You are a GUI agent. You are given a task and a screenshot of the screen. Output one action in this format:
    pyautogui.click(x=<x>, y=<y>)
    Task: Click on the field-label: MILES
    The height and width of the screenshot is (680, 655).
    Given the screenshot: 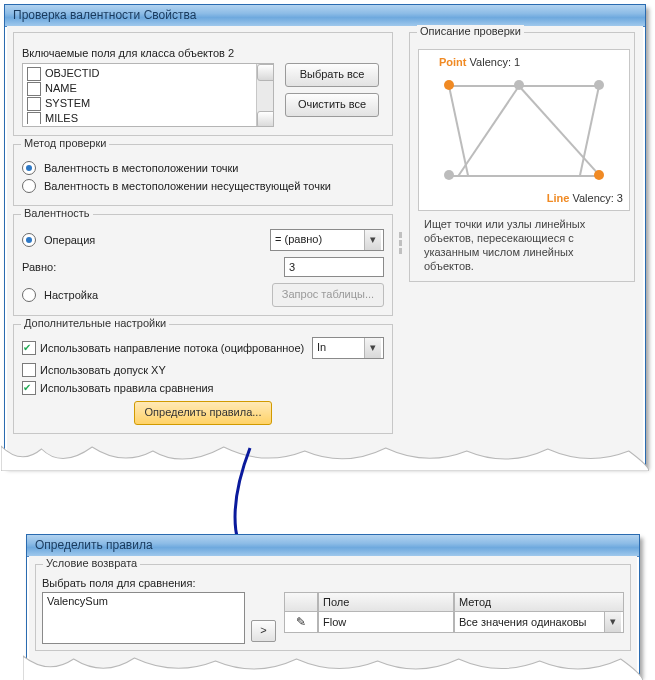 What is the action you would take?
    pyautogui.click(x=62, y=118)
    